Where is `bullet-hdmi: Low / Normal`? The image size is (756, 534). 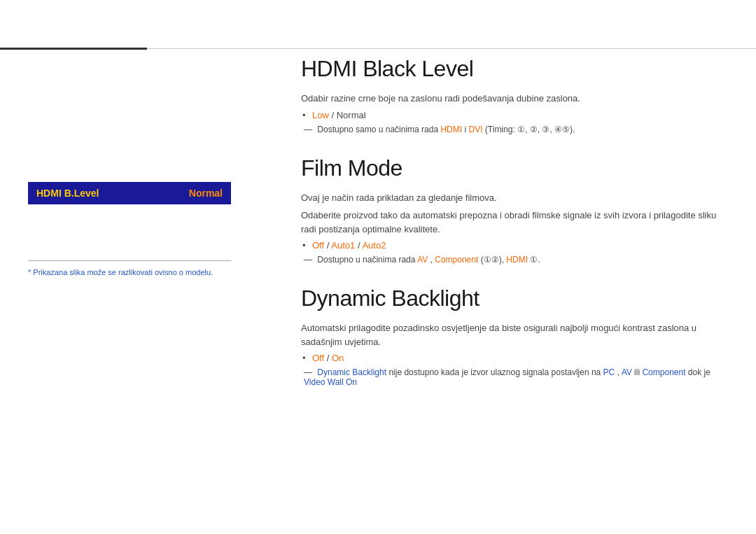
bullet-hdmi: Low / Normal is located at coordinates (517, 115).